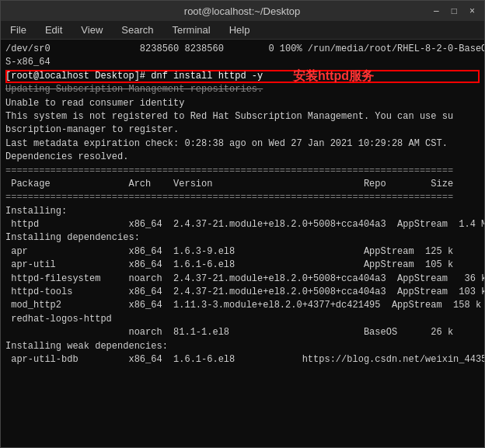 The height and width of the screenshot is (448, 485). What do you see at coordinates (242, 306) in the screenshot?
I see `pkg-mod-http2: mod_http2 x86_64 1.11.3-3.module+el8.2.0…` at bounding box center [242, 306].